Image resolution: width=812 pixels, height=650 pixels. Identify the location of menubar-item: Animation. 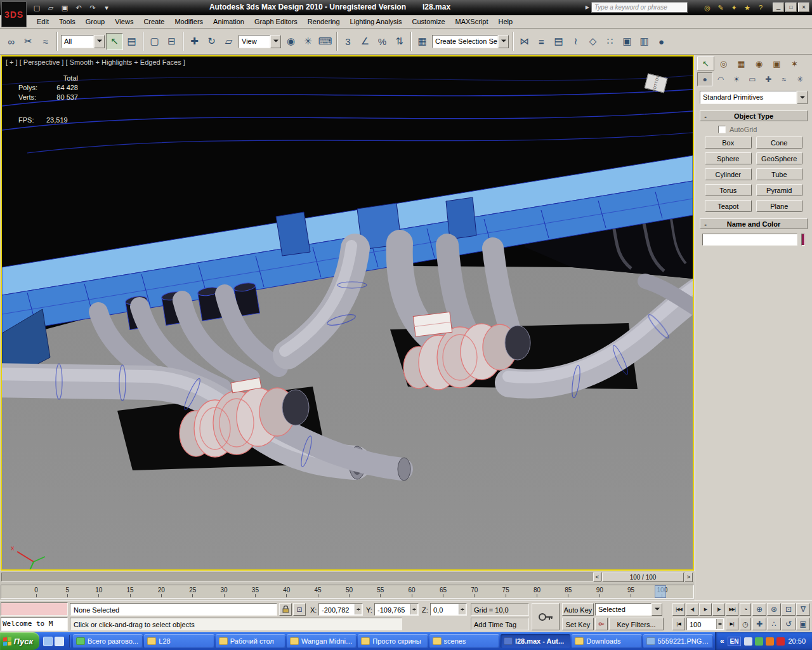
(228, 22).